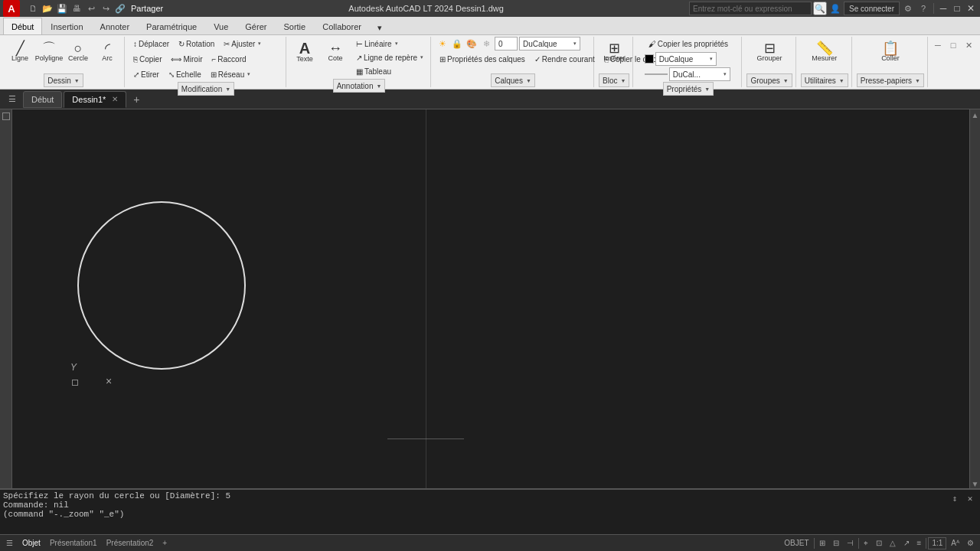 The height and width of the screenshot is (551, 980). Describe the element at coordinates (970, 498) in the screenshot. I see `cmd-close-icon: ✕` at that location.